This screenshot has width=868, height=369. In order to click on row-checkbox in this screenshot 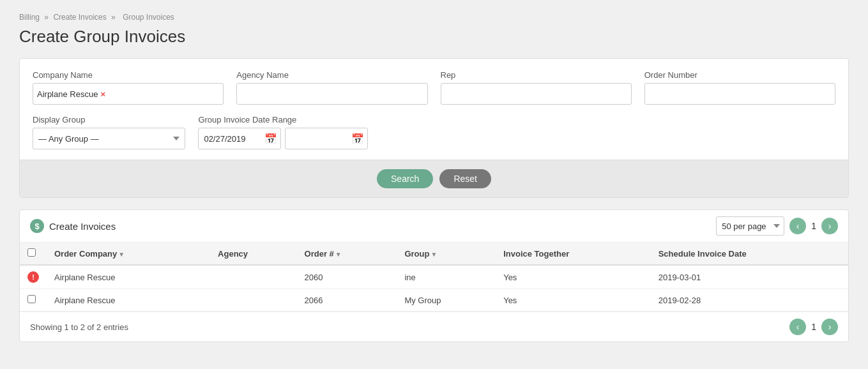, I will do `click(32, 299)`.